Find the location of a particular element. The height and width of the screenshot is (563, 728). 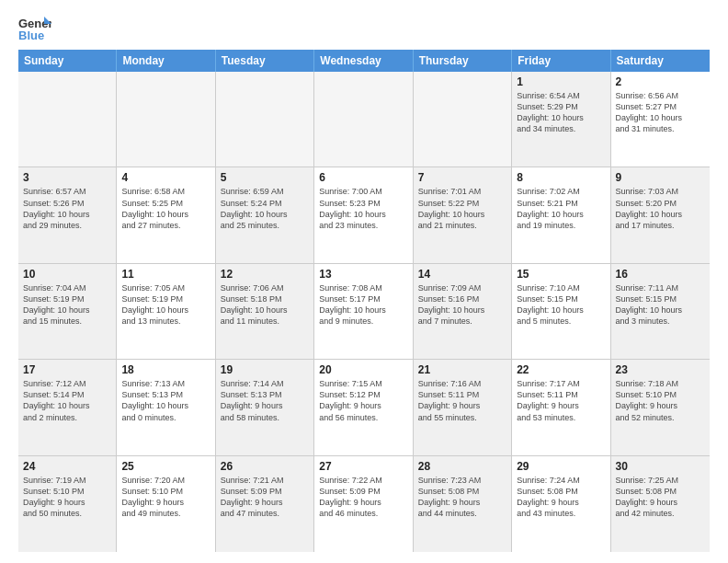

day-cell-16: 16Sunrise: 7:11 AM Sunset: 5:15 PM Dayli… is located at coordinates (660, 311).